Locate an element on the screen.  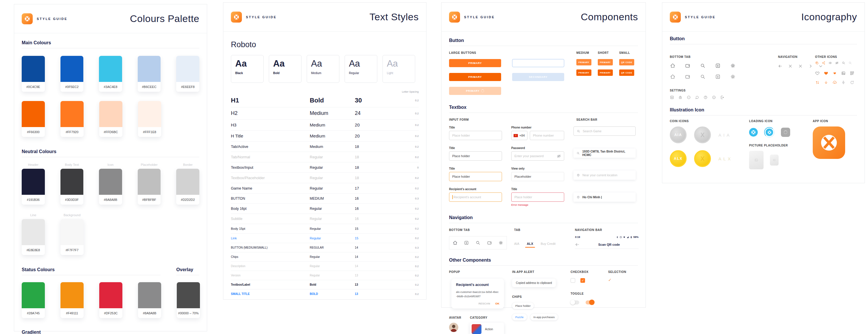
search-input: Ho Chi Minh | is located at coordinates (604, 197).